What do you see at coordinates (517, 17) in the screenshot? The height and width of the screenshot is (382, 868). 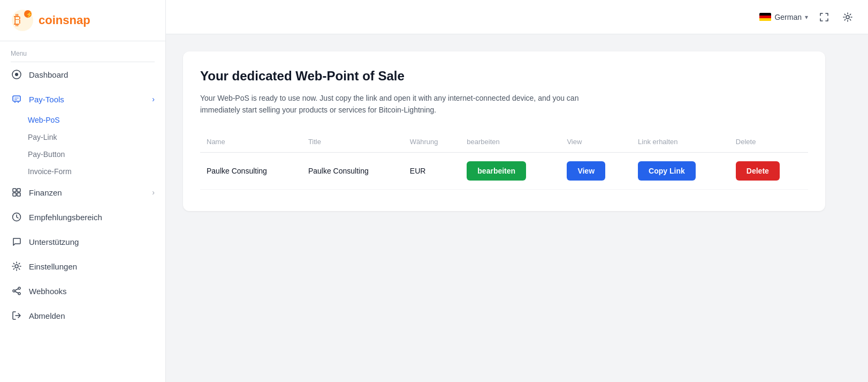 I see `topbar: German ▾` at bounding box center [517, 17].